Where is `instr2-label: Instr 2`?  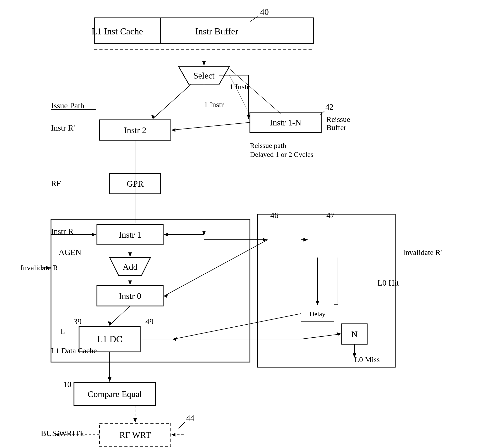
instr2-label: Instr 2 is located at coordinates (135, 130).